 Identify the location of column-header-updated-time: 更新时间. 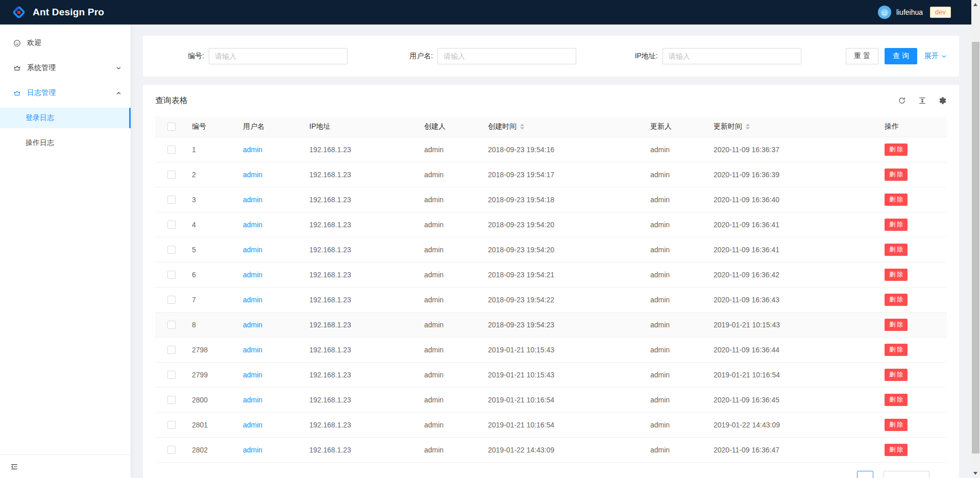
(795, 127).